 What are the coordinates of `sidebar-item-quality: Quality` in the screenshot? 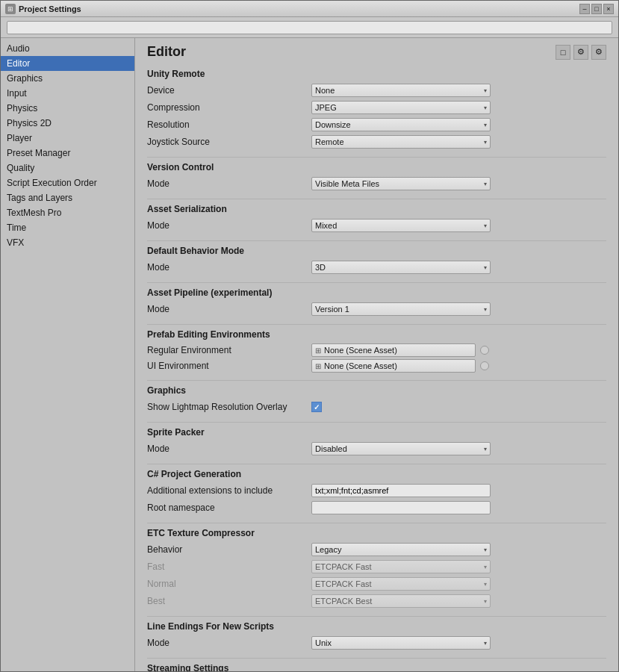 It's located at (67, 168).